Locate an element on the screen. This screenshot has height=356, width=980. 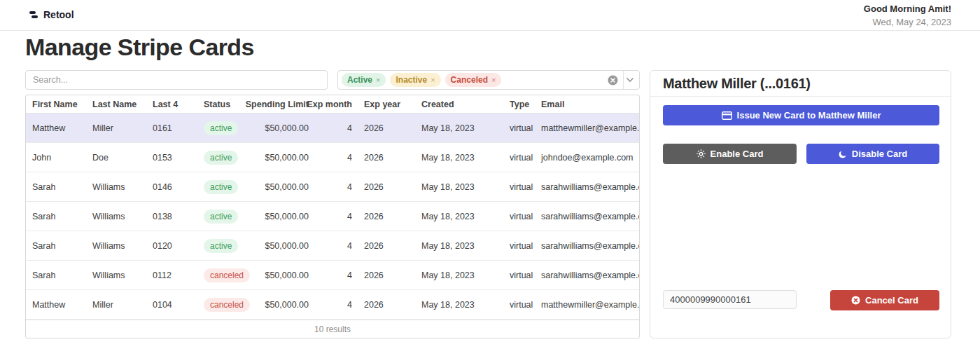
card-number-input is located at coordinates (729, 300).